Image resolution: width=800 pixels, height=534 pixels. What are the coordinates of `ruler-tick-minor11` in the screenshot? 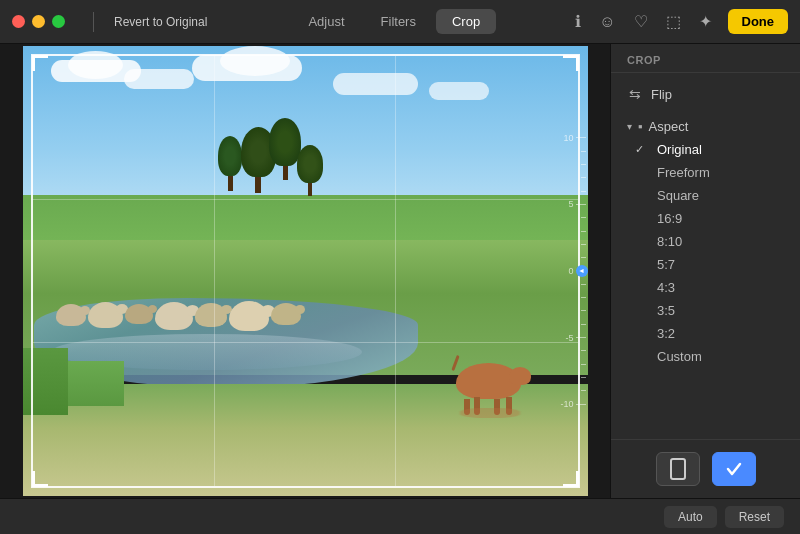 It's located at (584, 310).